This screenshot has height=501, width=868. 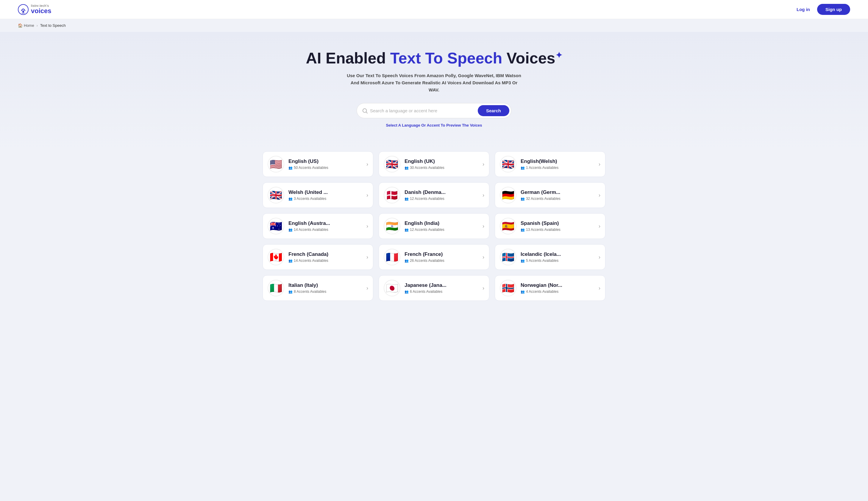 What do you see at coordinates (434, 288) in the screenshot?
I see `voice-card: 🇯🇵 Japanese (Jana... 6 Accents Available…` at bounding box center [434, 288].